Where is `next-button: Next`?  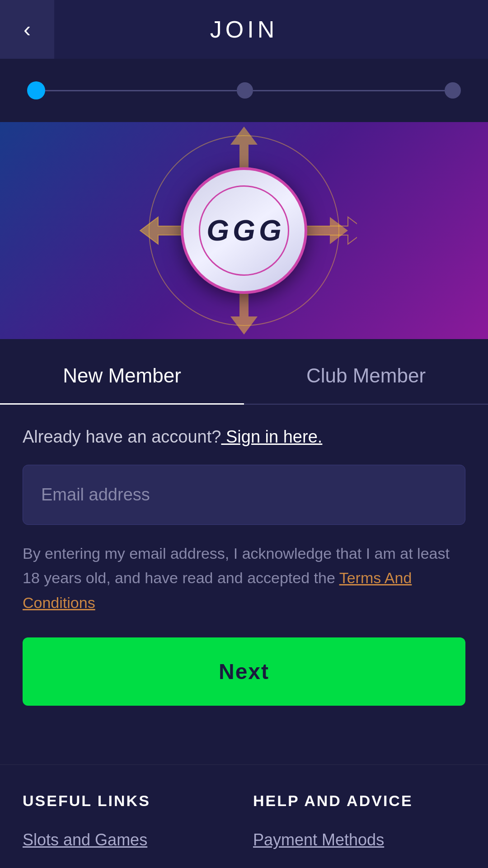 next-button: Next is located at coordinates (244, 672).